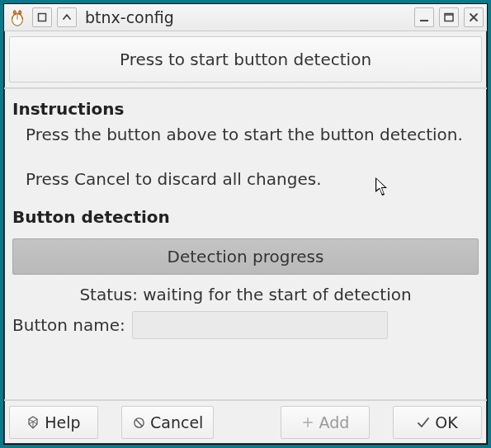 Image resolution: width=491 pixels, height=448 pixels. I want to click on ok-label: OK, so click(446, 422).